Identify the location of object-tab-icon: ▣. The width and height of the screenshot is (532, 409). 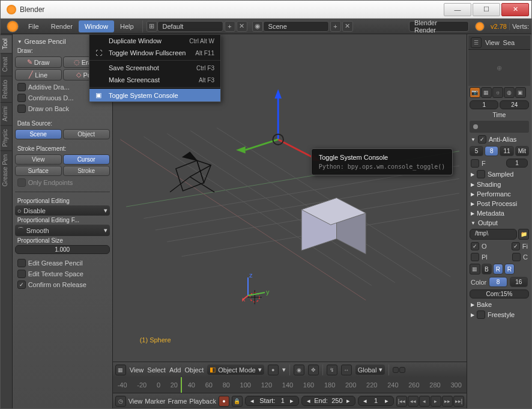
(521, 92).